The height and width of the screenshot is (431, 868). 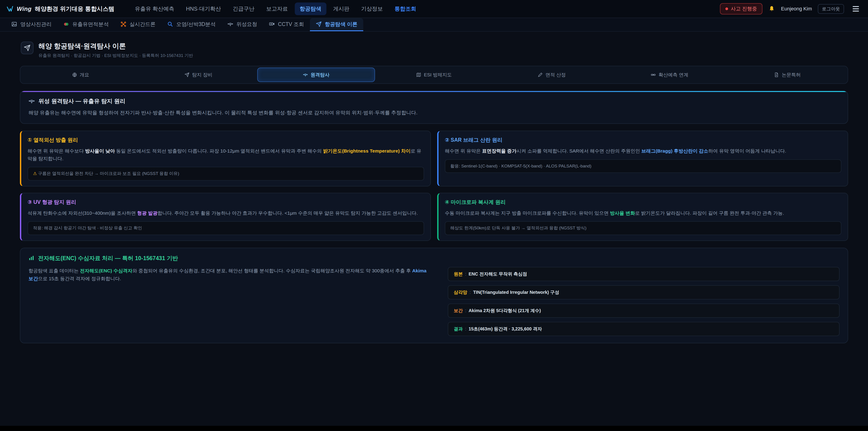 I want to click on bell-icon, so click(x=772, y=9).